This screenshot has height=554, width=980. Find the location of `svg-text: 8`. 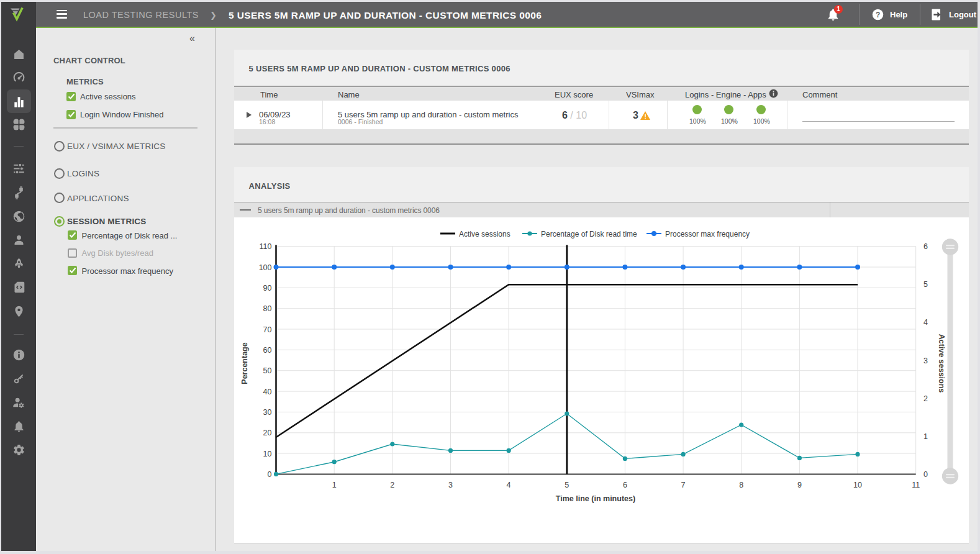

svg-text: 8 is located at coordinates (742, 485).